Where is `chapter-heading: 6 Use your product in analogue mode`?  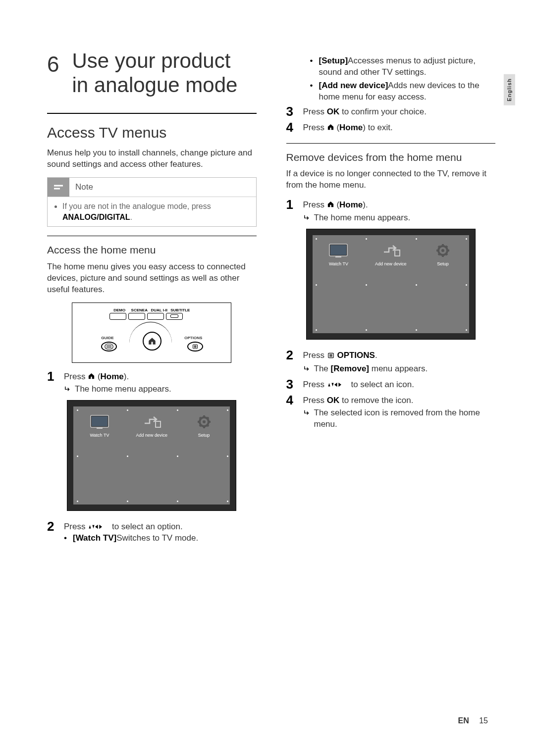
chapter-heading: 6 Use your product in analogue mode is located at coordinates (152, 74).